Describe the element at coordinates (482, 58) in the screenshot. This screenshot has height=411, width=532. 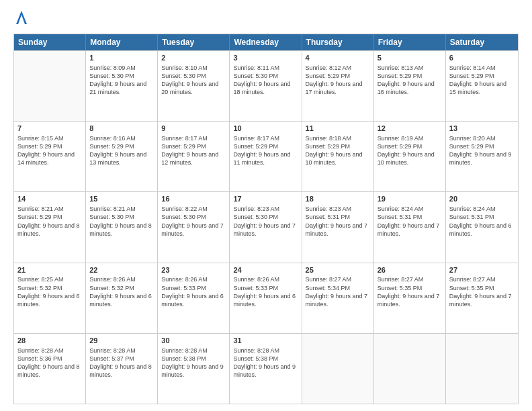
I see `day-number: 6` at that location.